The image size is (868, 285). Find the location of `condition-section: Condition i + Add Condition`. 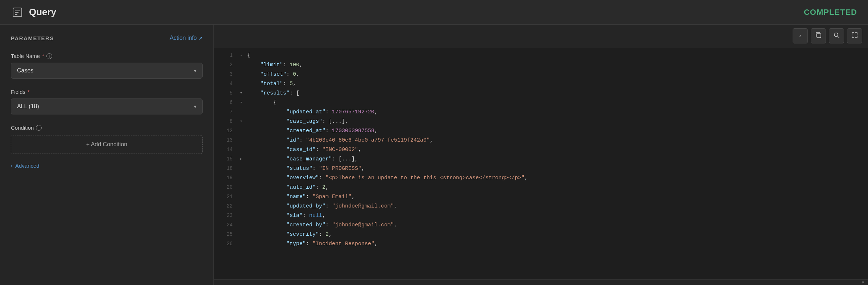

condition-section: Condition i + Add Condition is located at coordinates (107, 139).